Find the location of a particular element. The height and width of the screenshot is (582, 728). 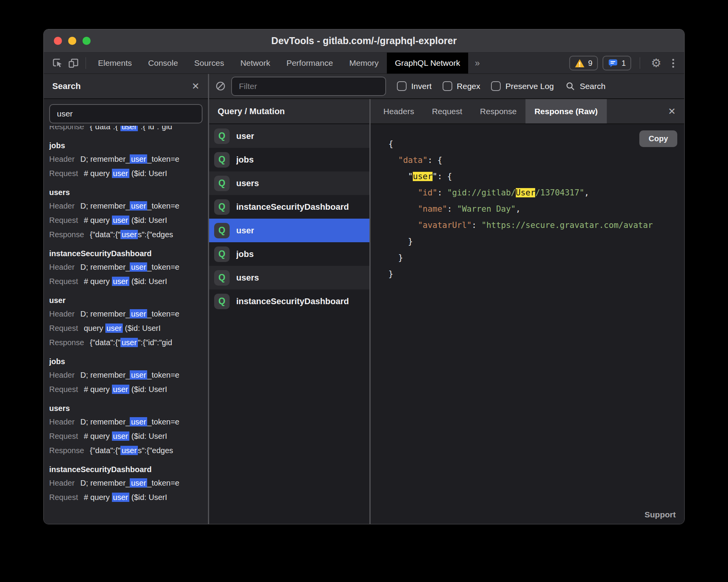

warning-count: 9 is located at coordinates (590, 63).